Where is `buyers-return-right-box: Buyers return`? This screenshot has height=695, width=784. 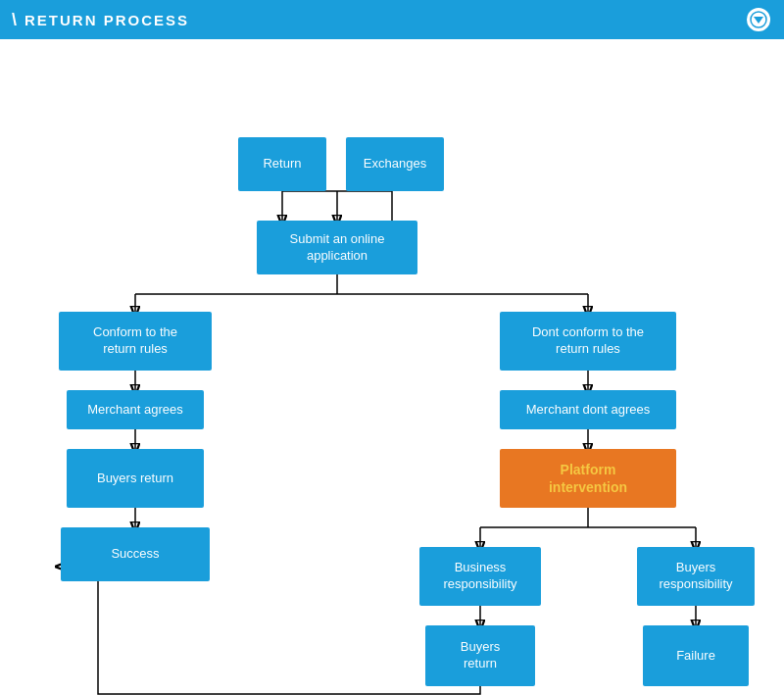 buyers-return-right-box: Buyers return is located at coordinates (480, 656).